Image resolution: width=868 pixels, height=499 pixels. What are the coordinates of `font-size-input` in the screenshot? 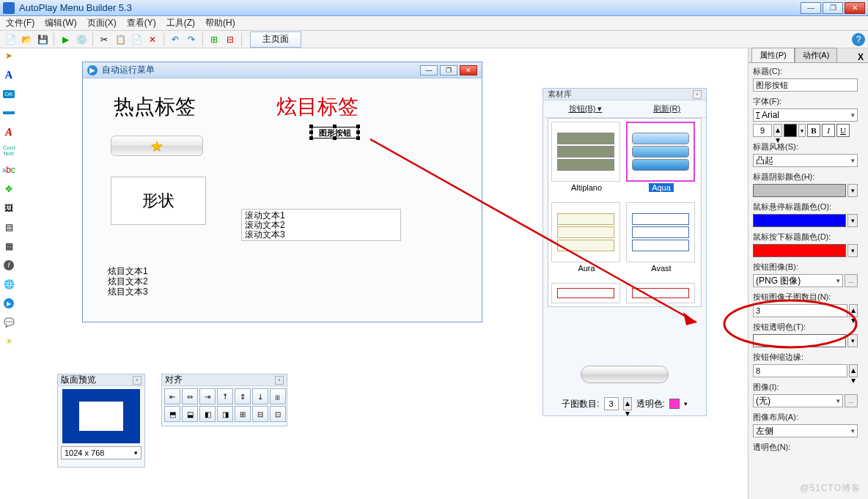 It's located at (762, 130).